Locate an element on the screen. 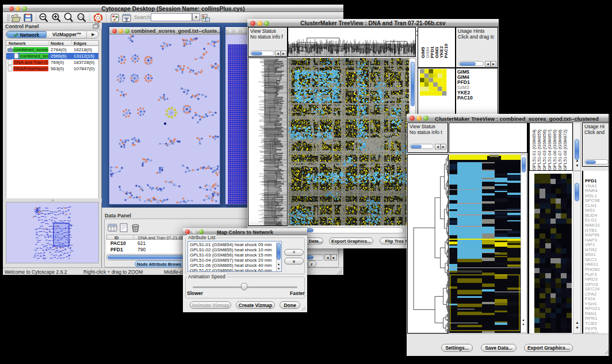 The image size is (612, 364). svg-text: 1:1 is located at coordinates (82, 17).